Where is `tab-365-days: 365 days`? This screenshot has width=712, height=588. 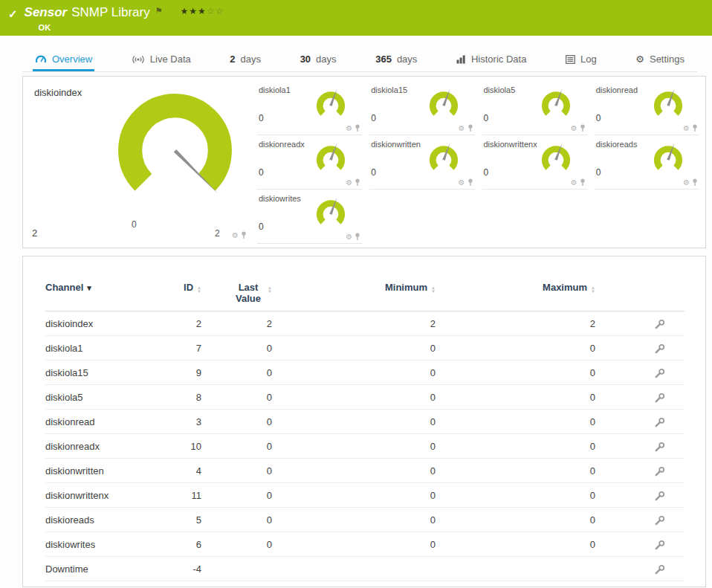 tab-365-days: 365 days is located at coordinates (396, 60).